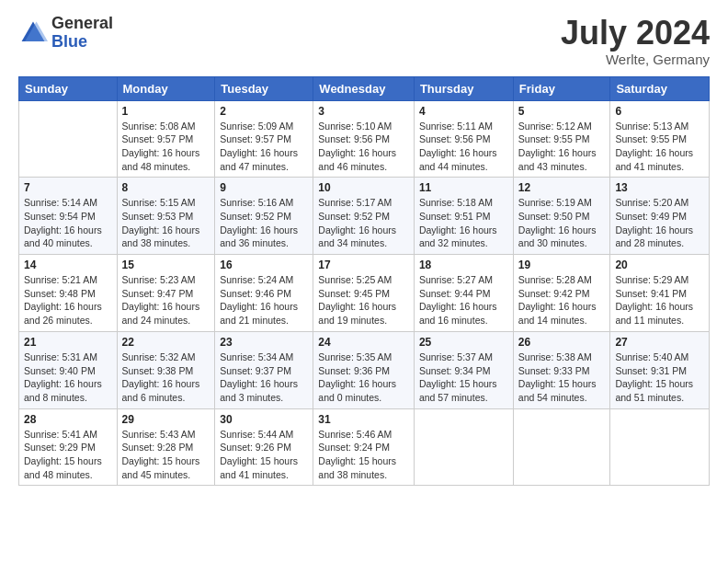 This screenshot has width=728, height=563. What do you see at coordinates (166, 300) in the screenshot?
I see `day-info: Sunrise: 5:23 AM Sunset: 9:47 PM Dayligh…` at bounding box center [166, 300].